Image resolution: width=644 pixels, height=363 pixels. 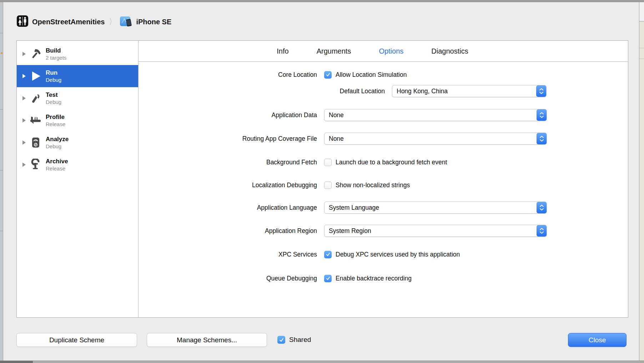 What do you see at coordinates (469, 91) in the screenshot?
I see `default-location-popup: Hong Kong, China` at bounding box center [469, 91].